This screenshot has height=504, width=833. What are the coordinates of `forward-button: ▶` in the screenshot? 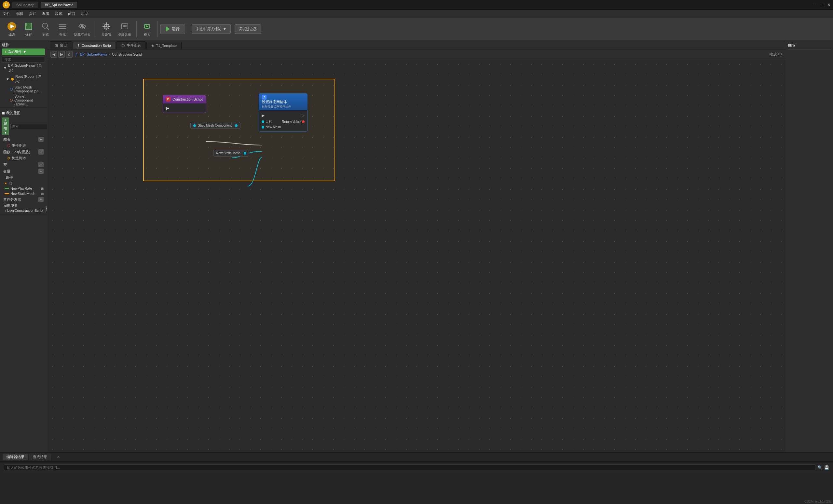 It's located at (62, 54).